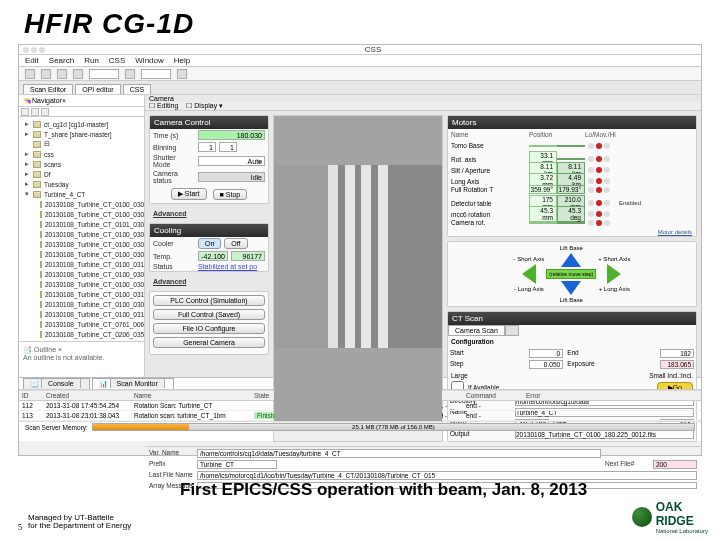  Describe the element at coordinates (82, 154) in the screenshot. I see `tree-item: ▸css` at that location.